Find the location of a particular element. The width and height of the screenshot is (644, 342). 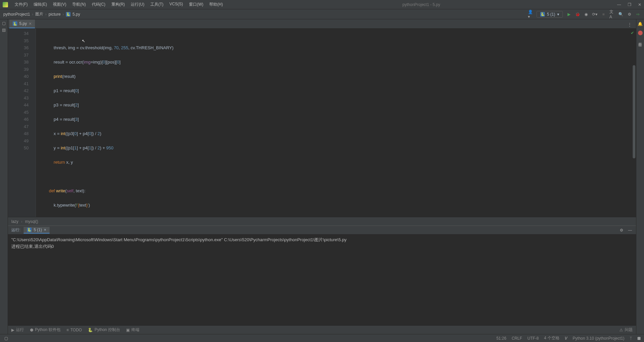

menubar: 文件(F) 编辑(E) 视图(V) 导航(N) 代码(C) 重构(R) 运行(U… is located at coordinates (119, 5).